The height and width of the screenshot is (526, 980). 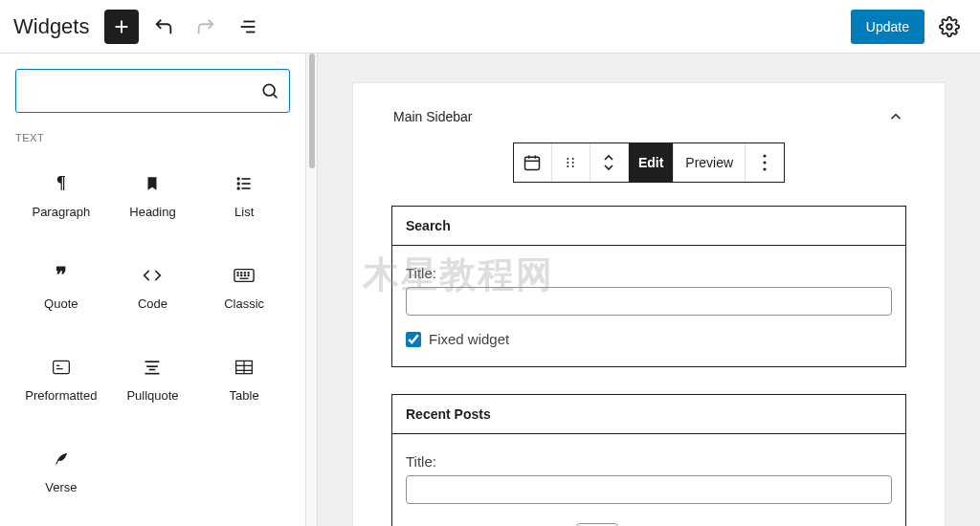 I want to click on pullquote-icon, so click(x=152, y=367).